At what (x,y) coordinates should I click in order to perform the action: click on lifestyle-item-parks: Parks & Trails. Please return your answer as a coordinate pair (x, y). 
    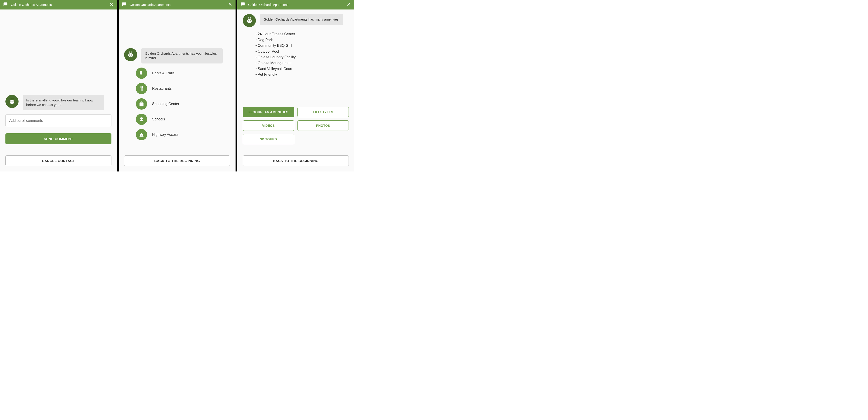
    Looking at the image, I should click on (183, 73).